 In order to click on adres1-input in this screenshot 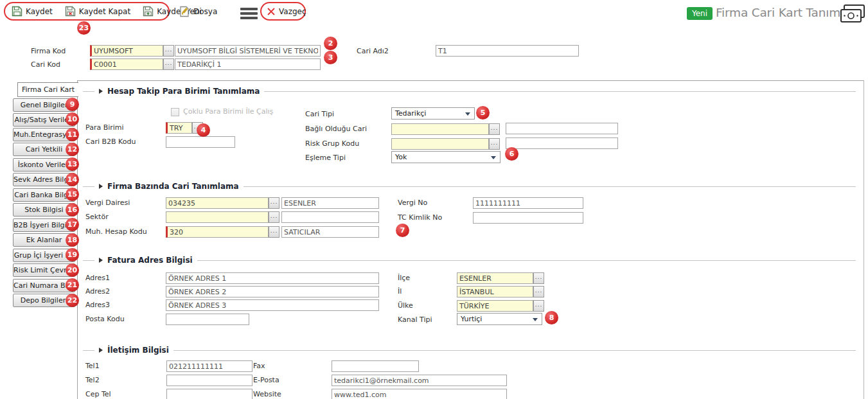, I will do `click(272, 278)`.